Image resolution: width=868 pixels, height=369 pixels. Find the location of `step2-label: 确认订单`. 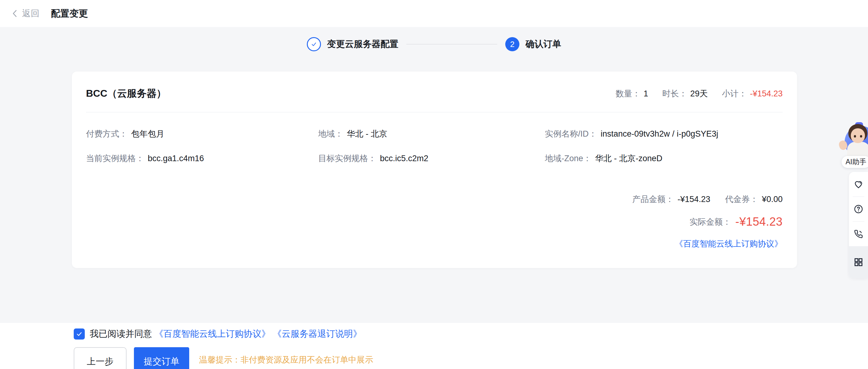

step2-label: 确认订单 is located at coordinates (543, 44).